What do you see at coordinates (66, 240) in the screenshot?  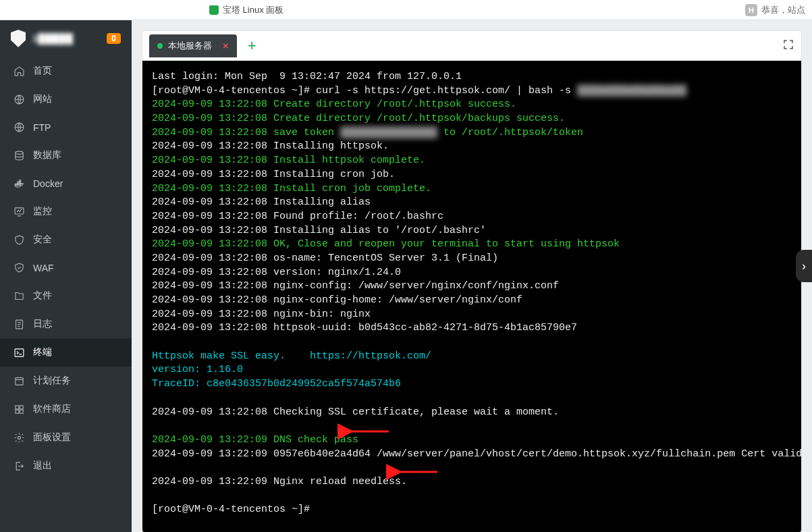 I see `sidebar-item-security: 安全` at bounding box center [66, 240].